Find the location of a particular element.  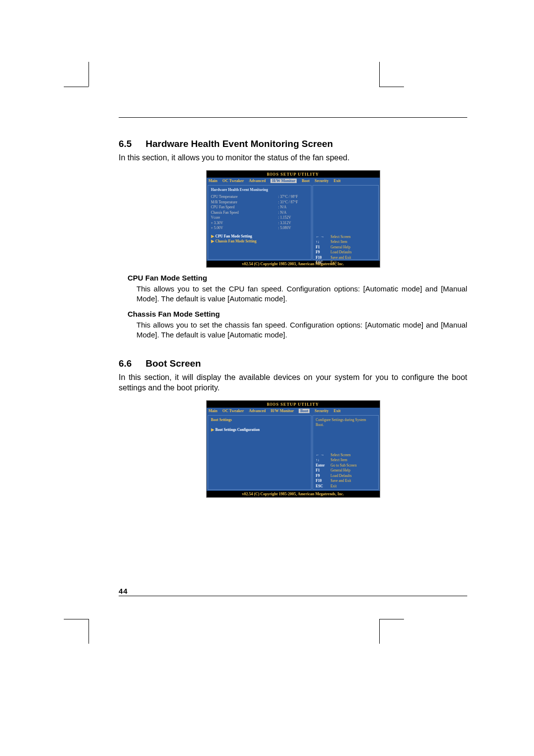

bios-screenshot-boot: BIOS SETUP UTILITY MainOC TweakerAdvance… is located at coordinates (293, 449).